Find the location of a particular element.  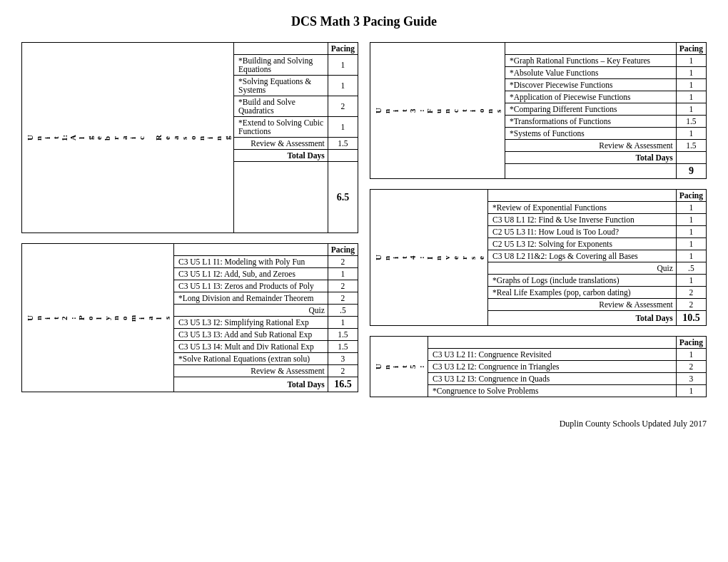

spacer2 is located at coordinates (251, 250).